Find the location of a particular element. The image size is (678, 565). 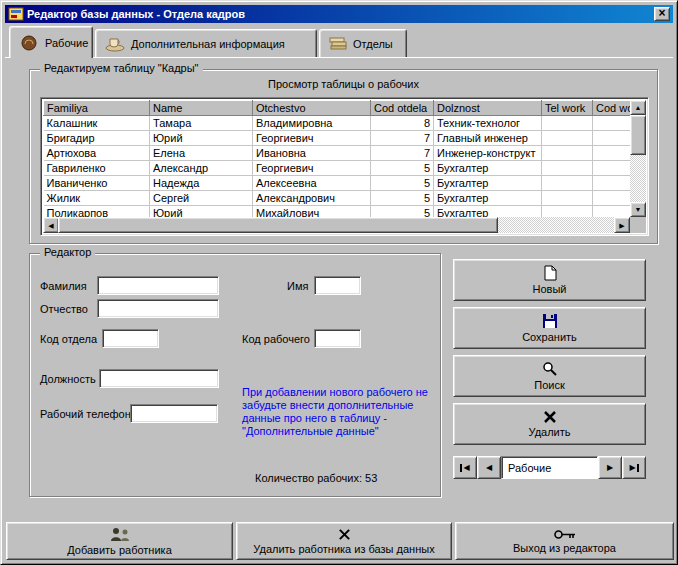

grid-cell: Тамара is located at coordinates (202, 124).